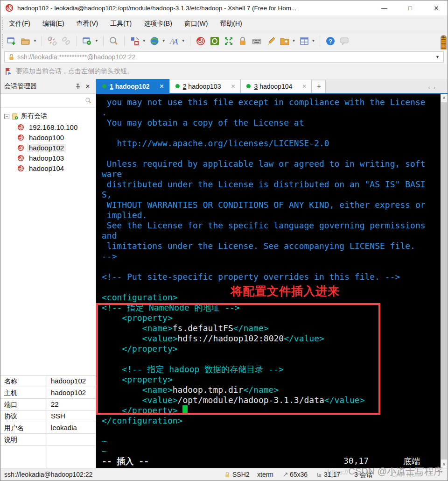 The height and width of the screenshot is (481, 448). What do you see at coordinates (135, 41) in the screenshot?
I see `transfer-layout-icon` at bounding box center [135, 41].